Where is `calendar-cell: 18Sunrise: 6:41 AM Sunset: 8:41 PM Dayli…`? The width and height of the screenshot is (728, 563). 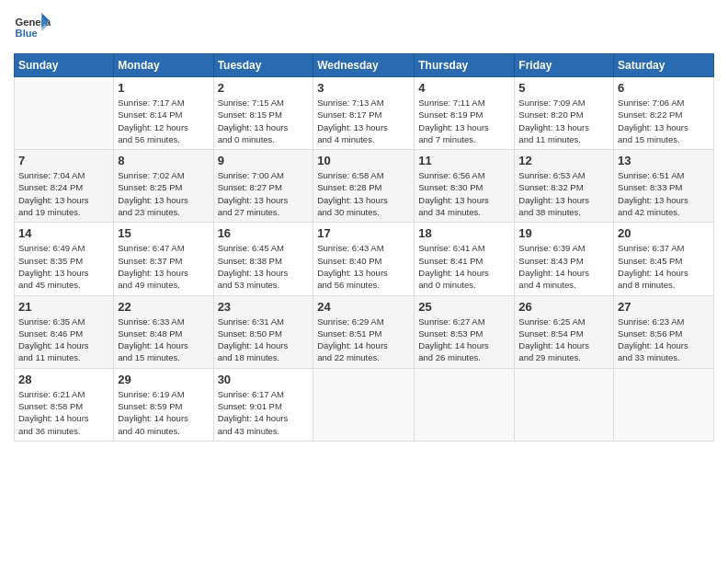 calendar-cell: 18Sunrise: 6:41 AM Sunset: 8:41 PM Dayli… is located at coordinates (465, 259).